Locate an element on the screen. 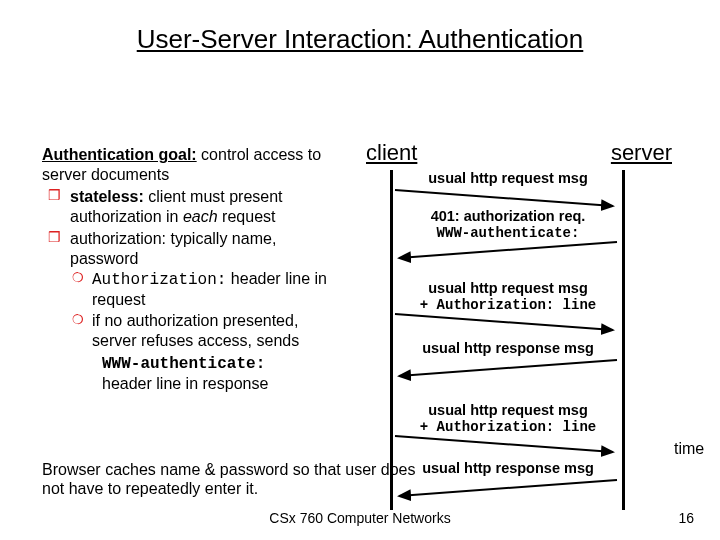 The height and width of the screenshot is (540, 720). slide-title: User-Server Interaction: Authentication is located at coordinates (360, 40).